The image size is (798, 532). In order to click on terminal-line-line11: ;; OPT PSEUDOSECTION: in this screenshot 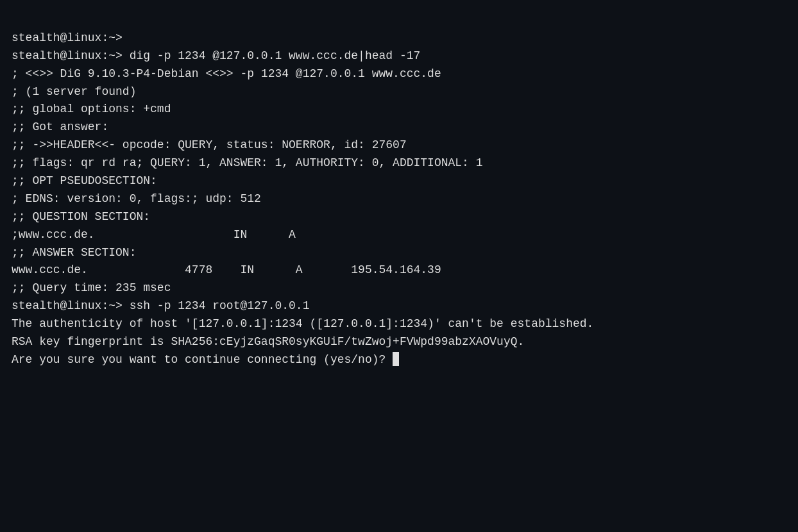, I will do `click(399, 181)`.